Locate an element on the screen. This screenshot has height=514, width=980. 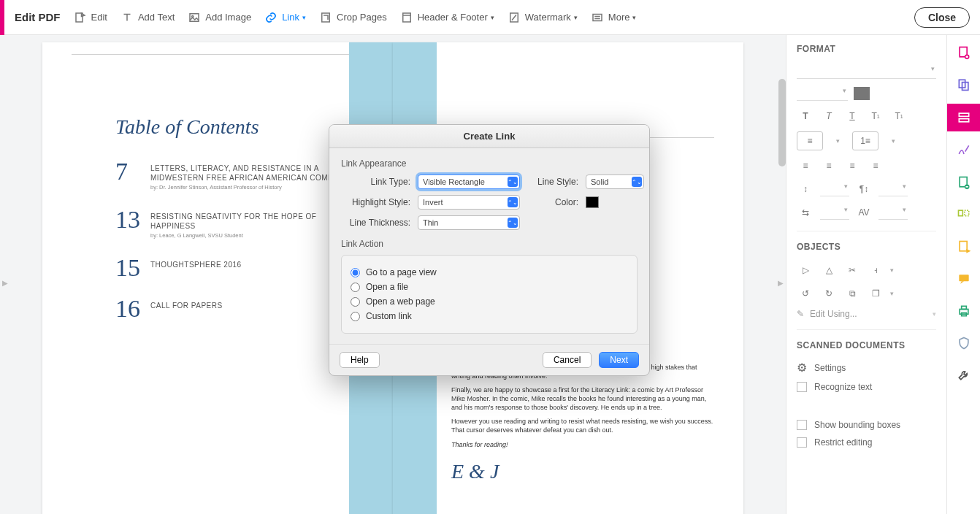
bulleted-list-icon: ≡ is located at coordinates (810, 141).